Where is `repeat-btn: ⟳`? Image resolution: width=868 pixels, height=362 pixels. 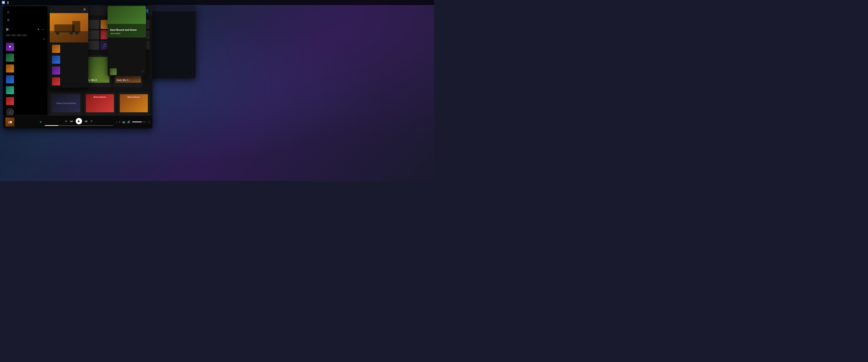
repeat-btn: ⟳ is located at coordinates (92, 121).